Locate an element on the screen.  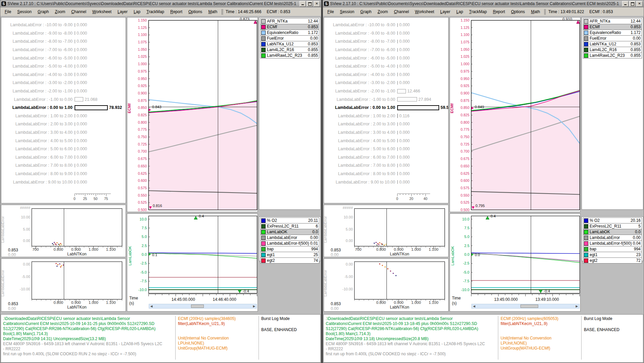
legend-row-lambdalaberror-f-500-: LambdaLabError-f(500)0.04 is located at coordinates (612, 243).